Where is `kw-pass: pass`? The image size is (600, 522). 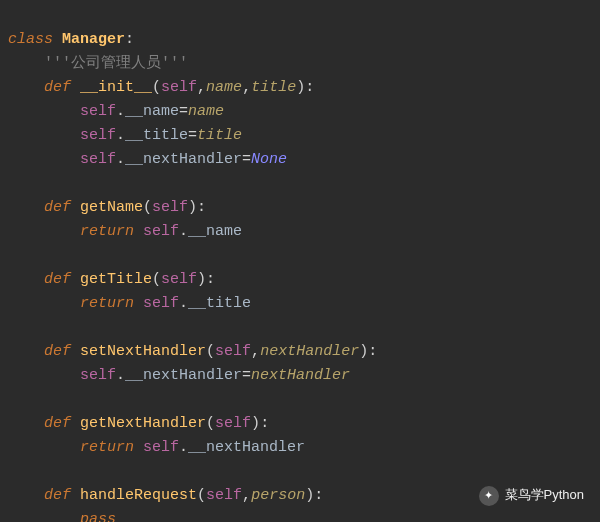
kw-pass: pass is located at coordinates (98, 516).